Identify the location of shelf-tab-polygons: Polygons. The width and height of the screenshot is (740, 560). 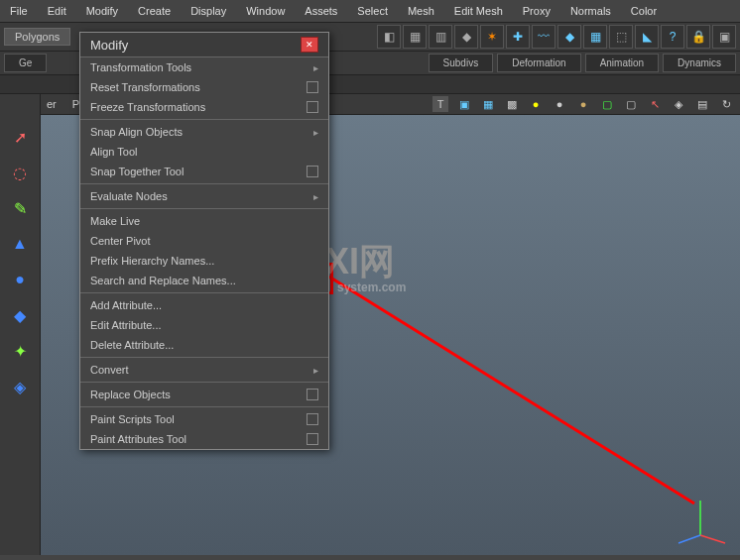
(38, 37).